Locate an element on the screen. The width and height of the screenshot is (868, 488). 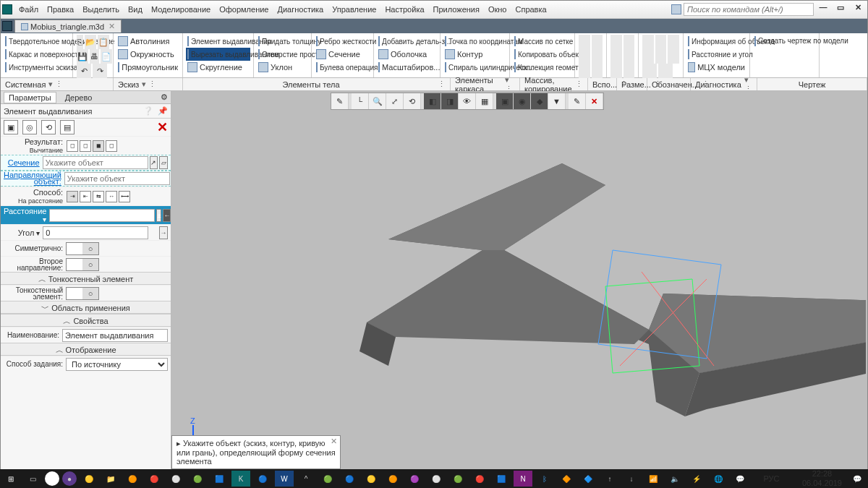
distance-input is located at coordinates (102, 215).